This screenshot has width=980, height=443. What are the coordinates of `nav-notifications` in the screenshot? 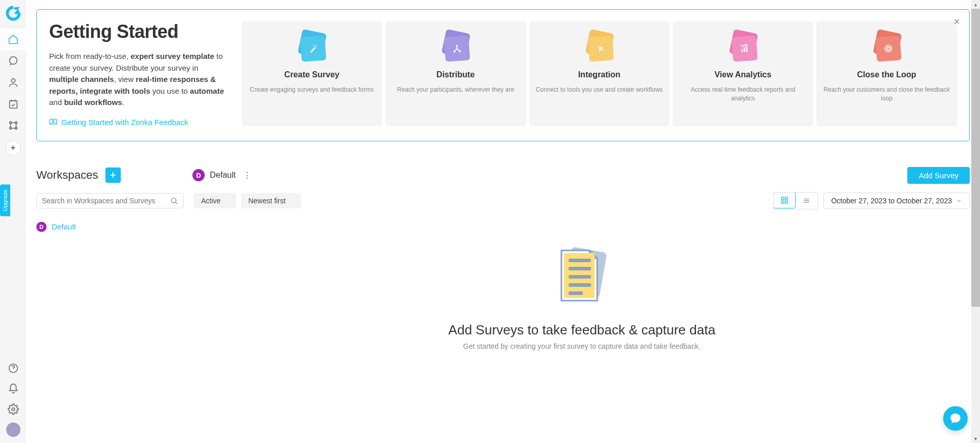 It's located at (13, 389).